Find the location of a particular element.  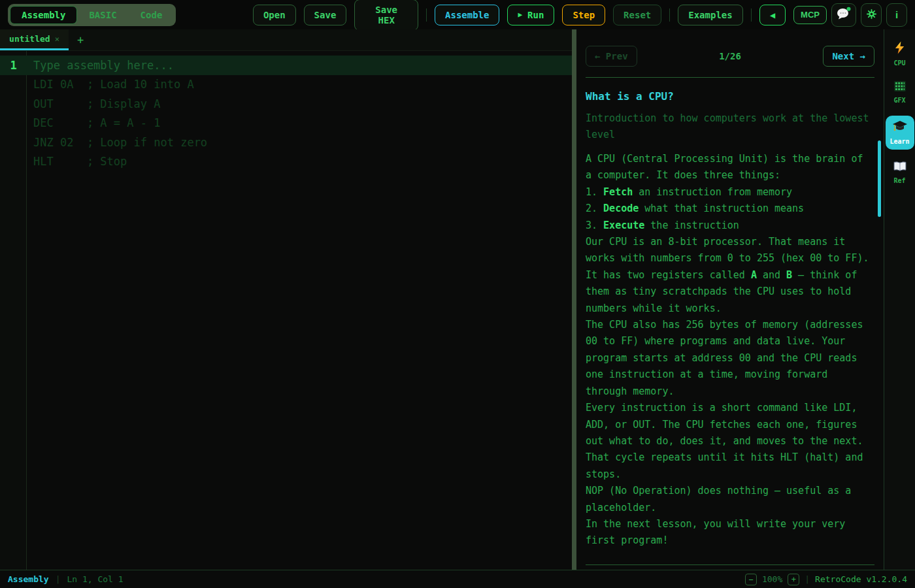

mode-switcher: Assembly BASIC Code is located at coordinates (92, 15).